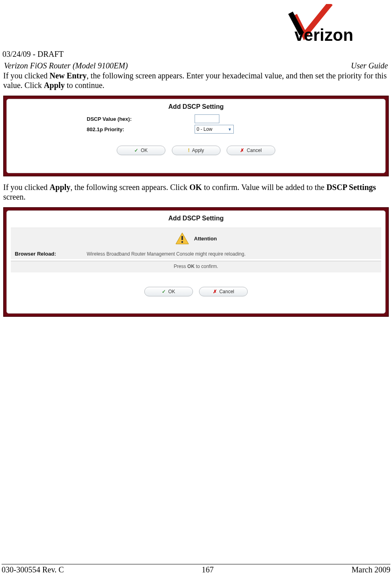 The height and width of the screenshot is (584, 392). I want to click on text: to confirm., so click(206, 266).